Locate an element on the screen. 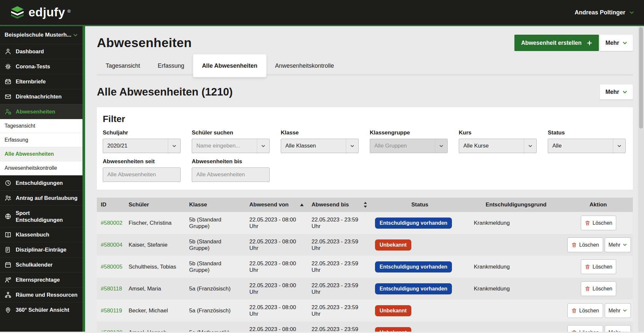 The width and height of the screenshot is (644, 333). cell-status: Entschuldigung vorhanden is located at coordinates (420, 223).